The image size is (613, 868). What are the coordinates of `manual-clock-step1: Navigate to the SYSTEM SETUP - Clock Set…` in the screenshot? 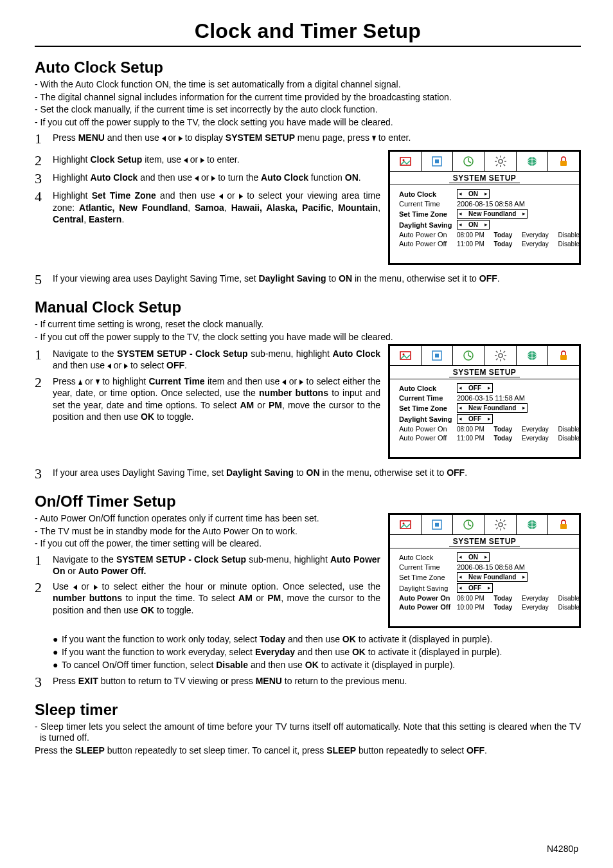 It's located at (217, 360).